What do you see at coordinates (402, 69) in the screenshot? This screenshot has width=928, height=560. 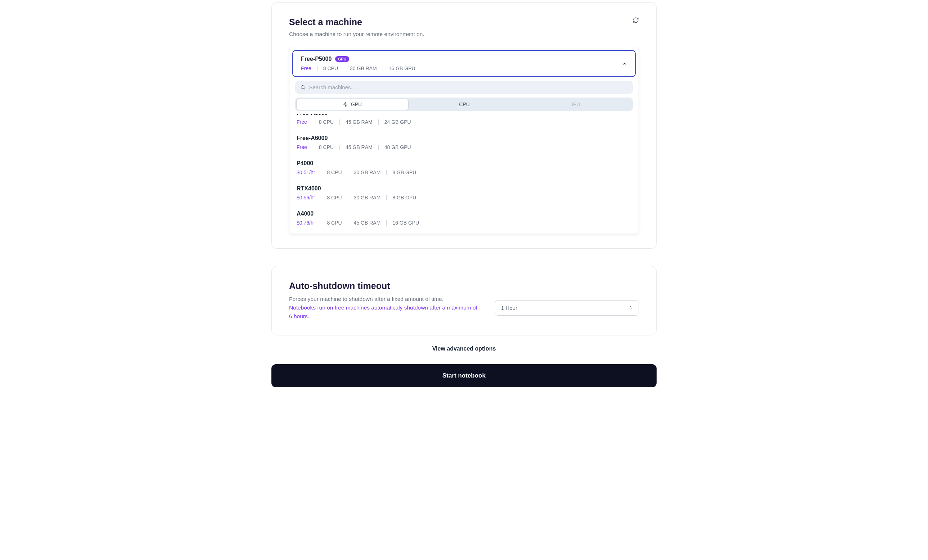 I see `selected-gpu: 16 GB GPU` at bounding box center [402, 69].